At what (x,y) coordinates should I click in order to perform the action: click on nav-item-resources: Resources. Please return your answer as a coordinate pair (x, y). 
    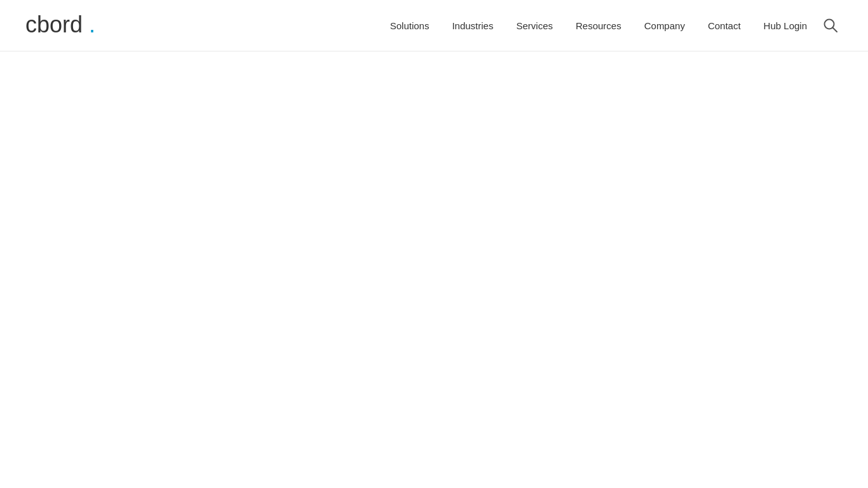
    Looking at the image, I should click on (599, 25).